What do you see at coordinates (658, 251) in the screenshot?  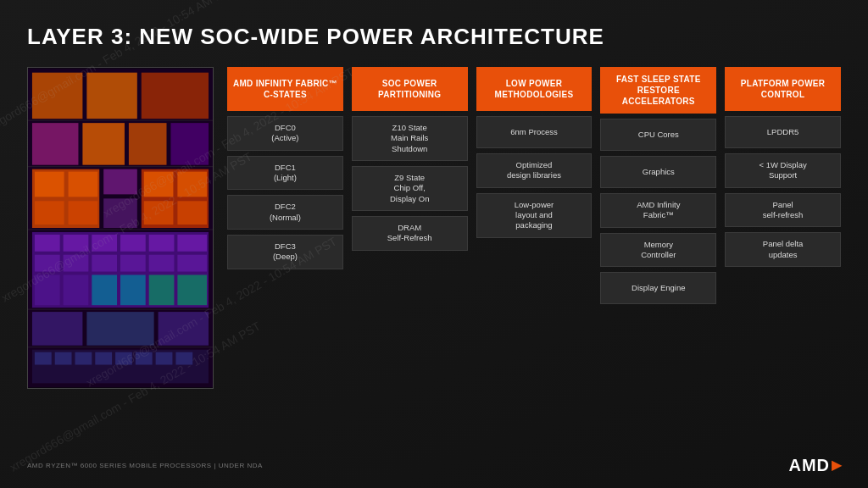 I see `col-item-memory-ctrl: MemoryController` at bounding box center [658, 251].